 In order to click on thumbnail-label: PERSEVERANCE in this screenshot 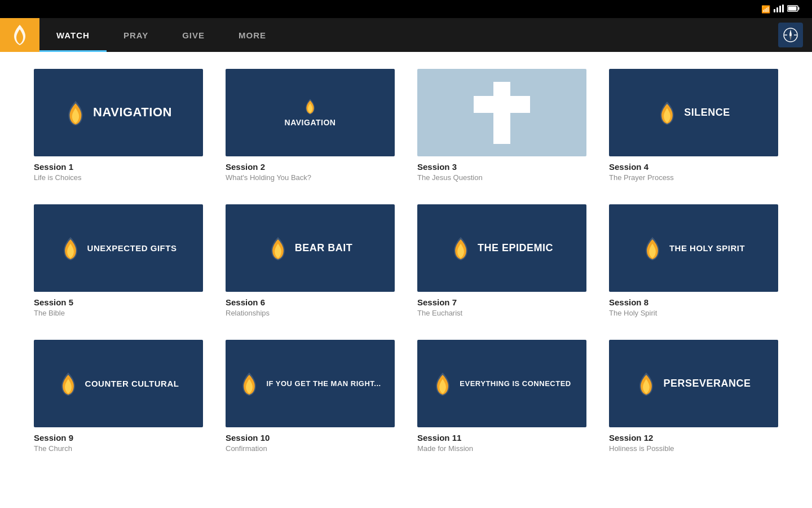, I will do `click(707, 384)`.